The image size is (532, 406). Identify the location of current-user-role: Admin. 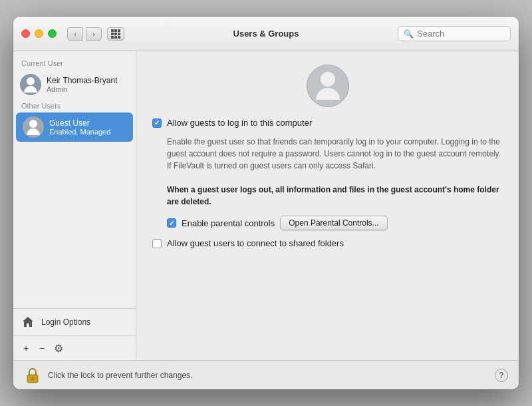
(82, 89).